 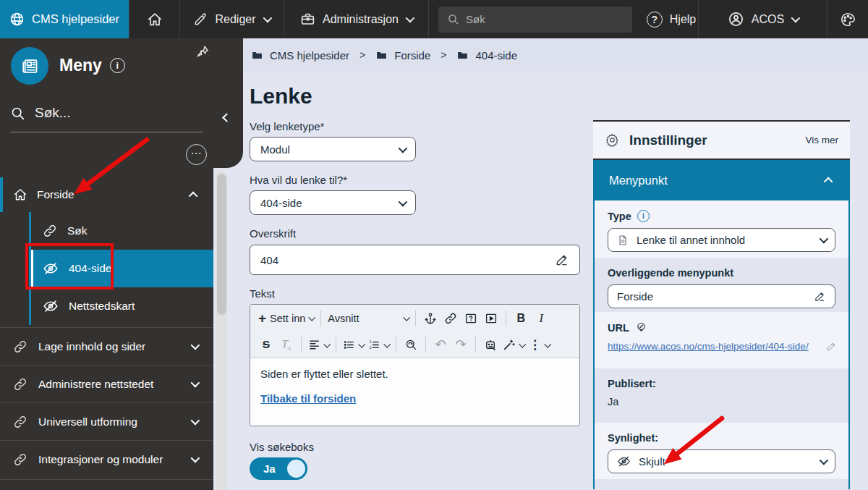 I want to click on italic-button: I, so click(x=541, y=318).